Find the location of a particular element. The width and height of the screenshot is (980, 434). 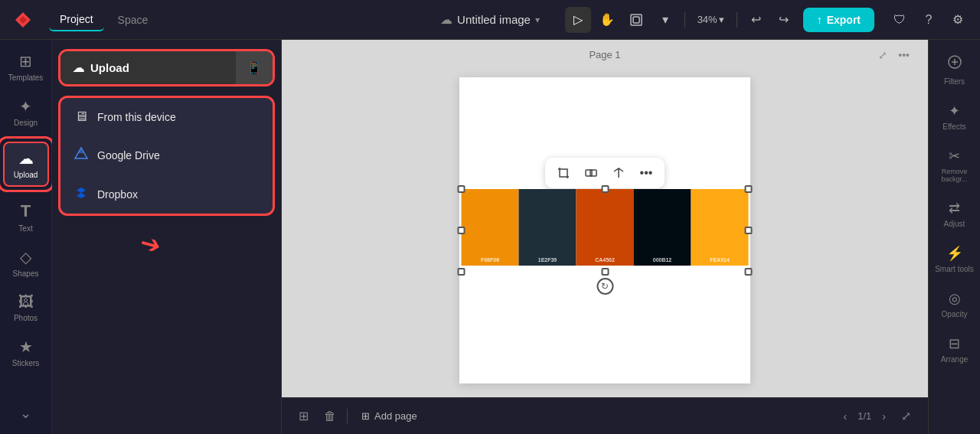

swatch-4: 000B12 is located at coordinates (663, 227).